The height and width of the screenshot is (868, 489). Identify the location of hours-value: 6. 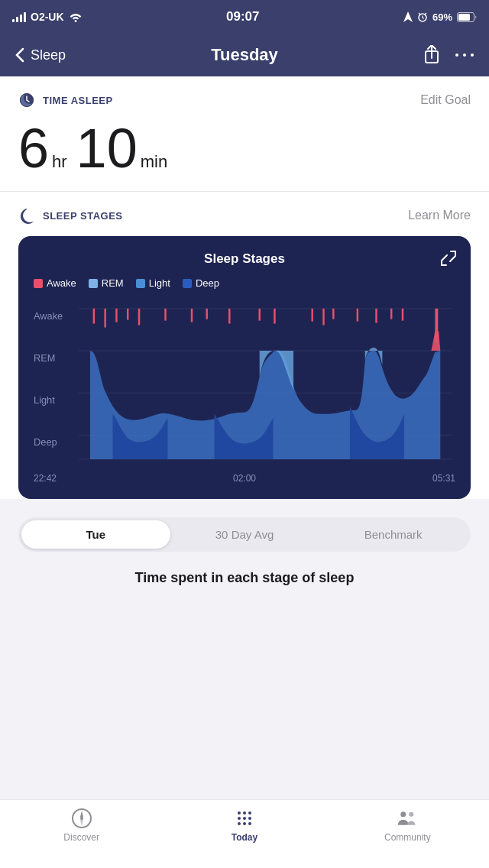
(34, 148).